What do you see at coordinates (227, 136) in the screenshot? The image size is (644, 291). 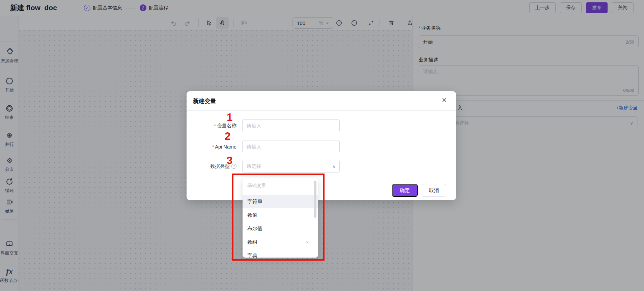 I see `annotation-number-2: 2` at bounding box center [227, 136].